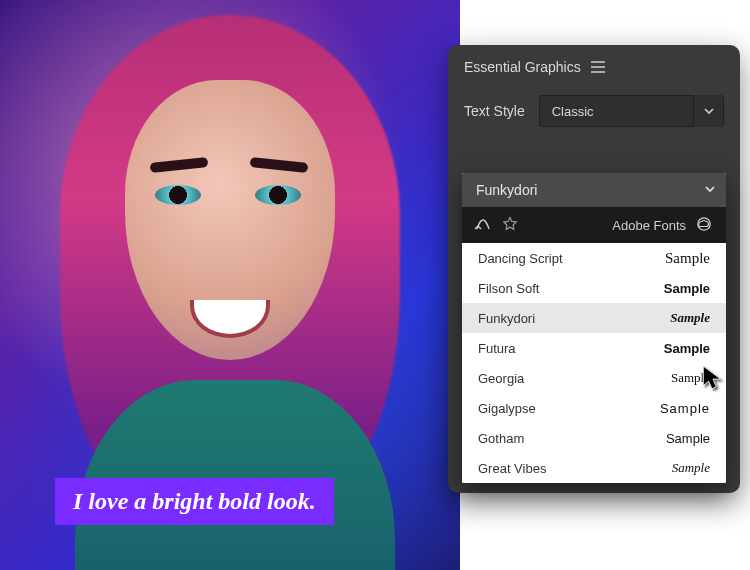  I want to click on font-option: FunkydoriSample, so click(594, 318).